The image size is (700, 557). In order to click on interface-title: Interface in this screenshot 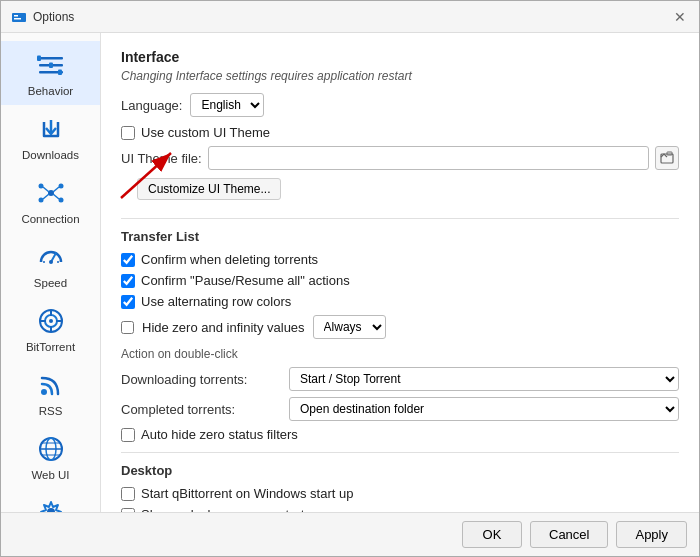, I will do `click(400, 57)`.